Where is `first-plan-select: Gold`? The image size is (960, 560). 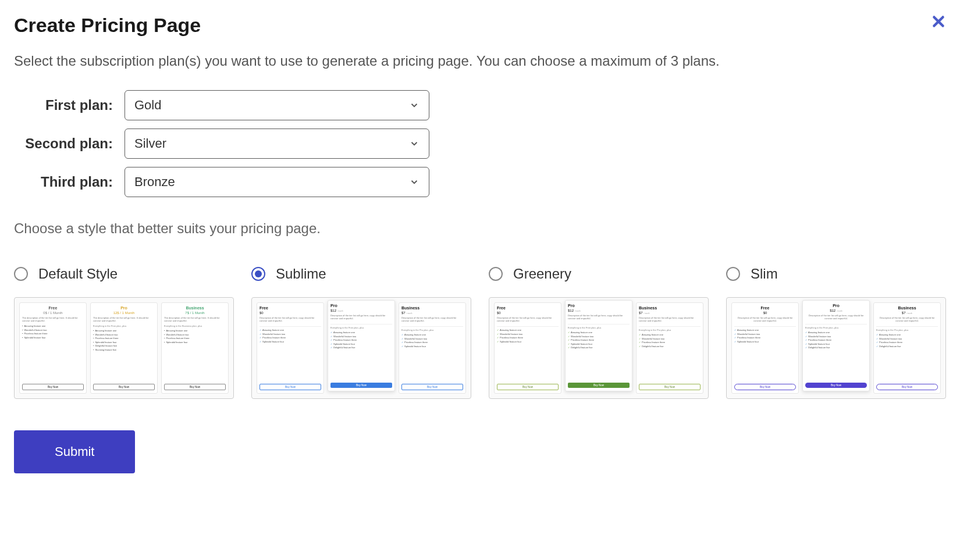
first-plan-select: Gold is located at coordinates (277, 105).